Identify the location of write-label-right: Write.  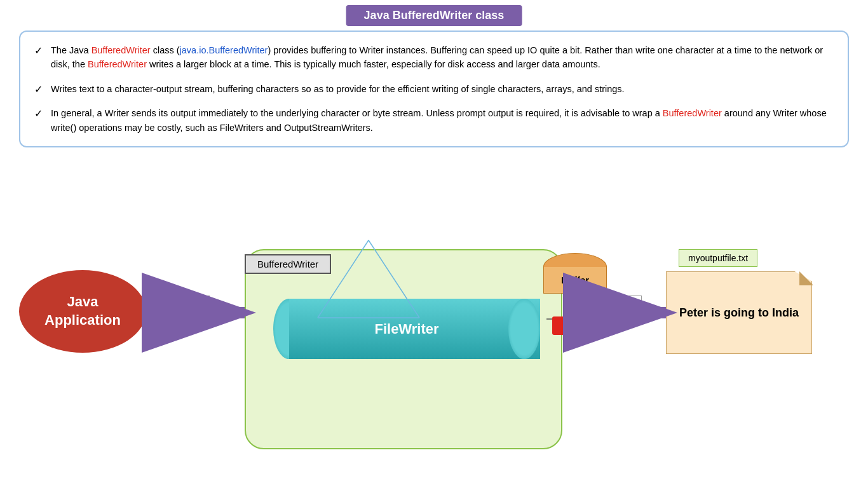
(622, 304).